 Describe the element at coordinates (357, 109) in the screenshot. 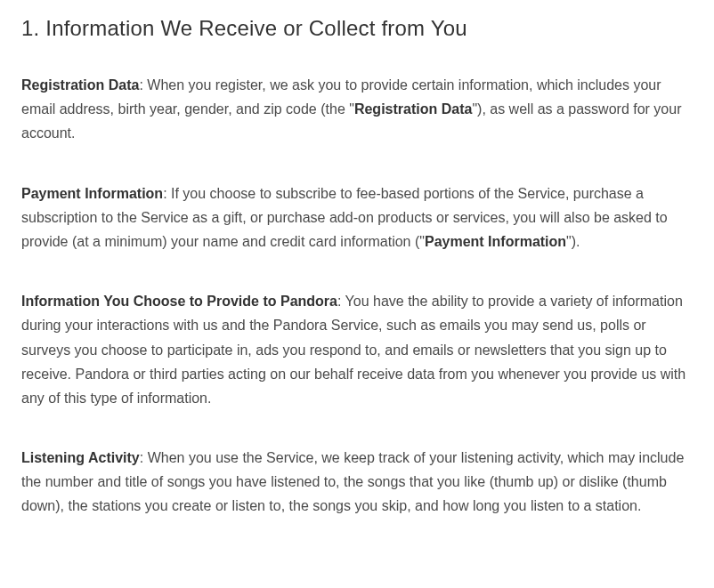

I see `paragraph-registration-data: Registration Data: When you register, we…` at that location.